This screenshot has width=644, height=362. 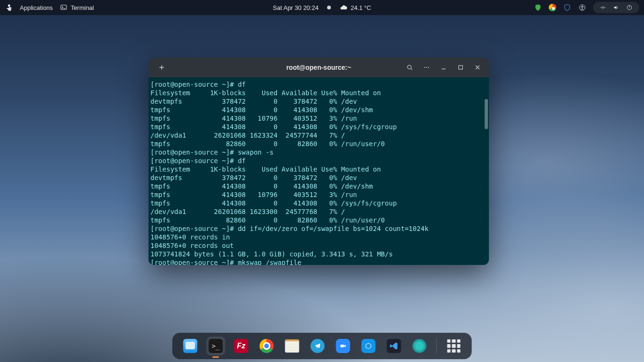 What do you see at coordinates (420, 346) in the screenshot?
I see `settings-icon` at bounding box center [420, 346].